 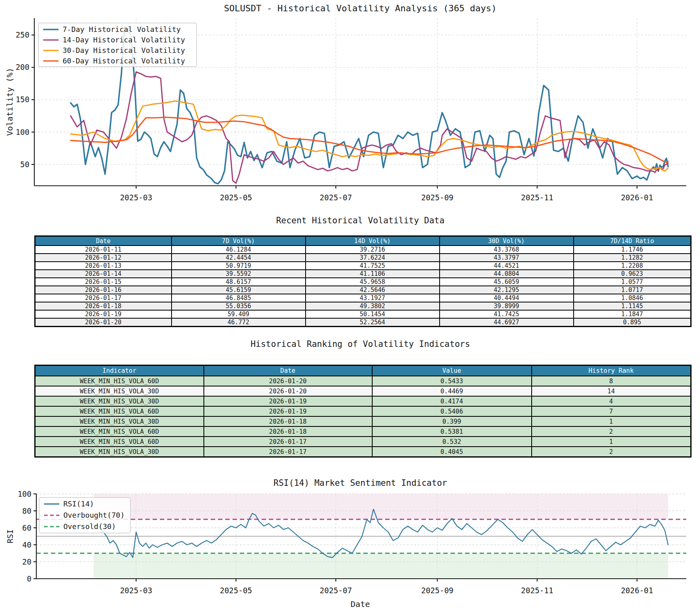 What do you see at coordinates (124, 61) in the screenshot?
I see `legend-label: 60-Day Historical Volatility` at bounding box center [124, 61].